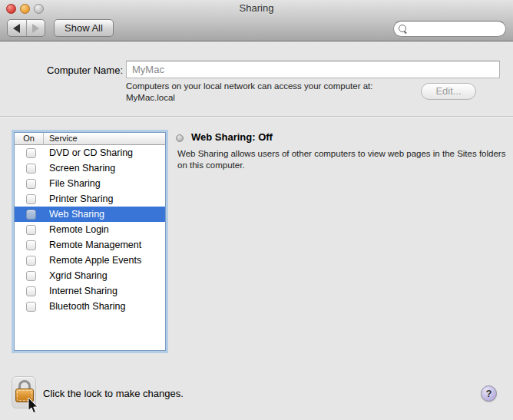 Image resolution: width=513 pixels, height=420 pixels. Describe the element at coordinates (151, 98) in the screenshot. I see `computer-local-hostname: MyMac.local` at that location.